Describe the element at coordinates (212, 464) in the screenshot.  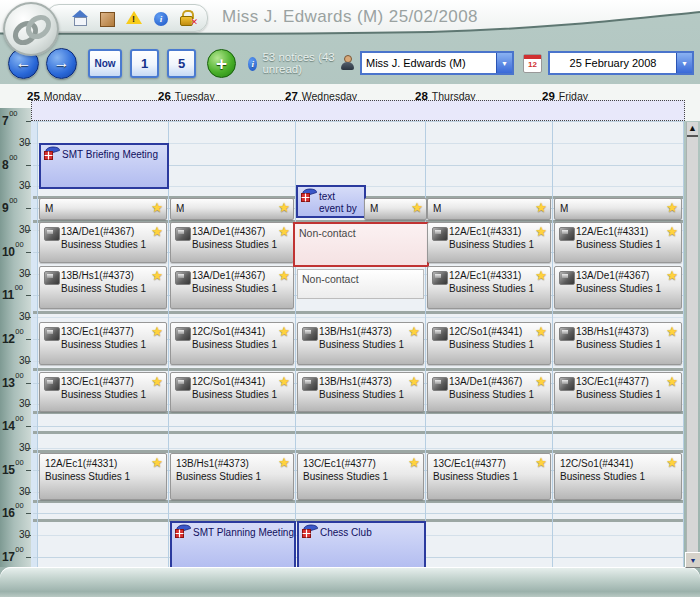
I see `event-title: 13B/Hs1(#4373)` at that location.